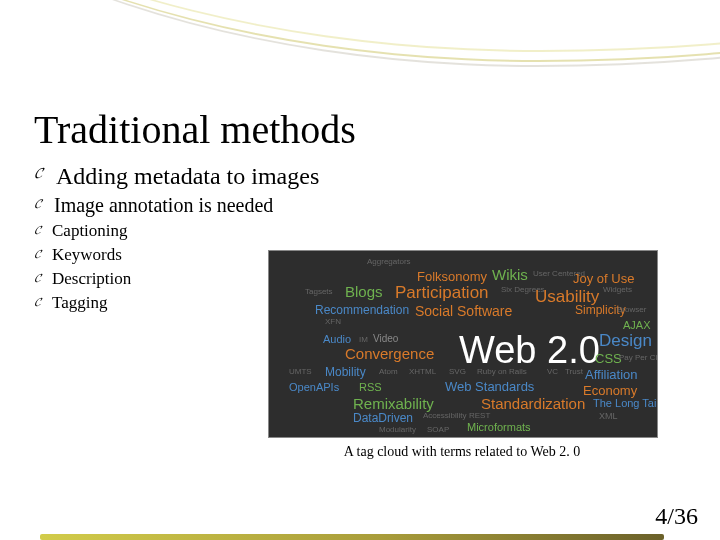 Image resolution: width=720 pixels, height=540 pixels. What do you see at coordinates (352, 537) in the screenshot?
I see `bottom-accent-bar` at bounding box center [352, 537].